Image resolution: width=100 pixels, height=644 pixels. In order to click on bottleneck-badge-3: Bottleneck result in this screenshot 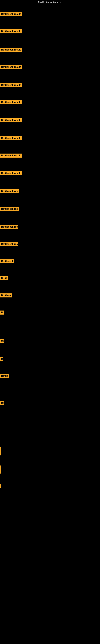, I will do `click(11, 67)`.